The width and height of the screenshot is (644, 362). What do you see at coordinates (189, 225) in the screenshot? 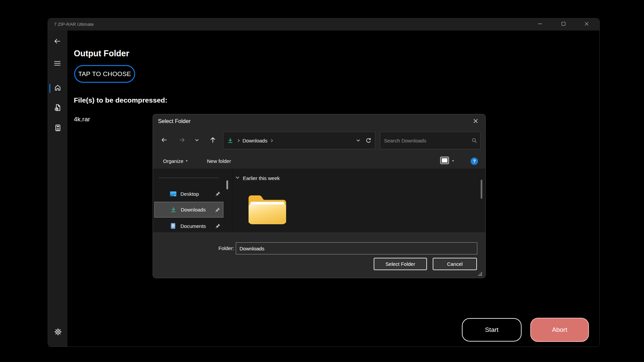
I see `tree-item-documents: Documents` at bounding box center [189, 225].